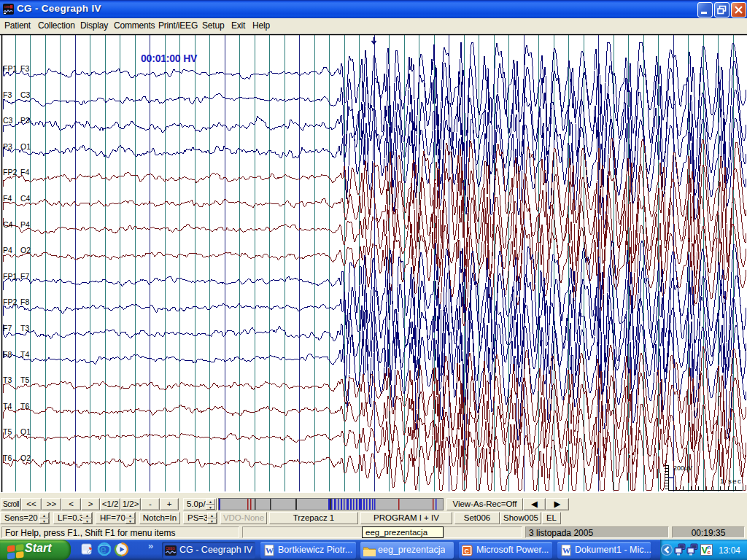  What do you see at coordinates (731, 481) in the screenshot?
I see `svg-text: 1 sec` at bounding box center [731, 481].